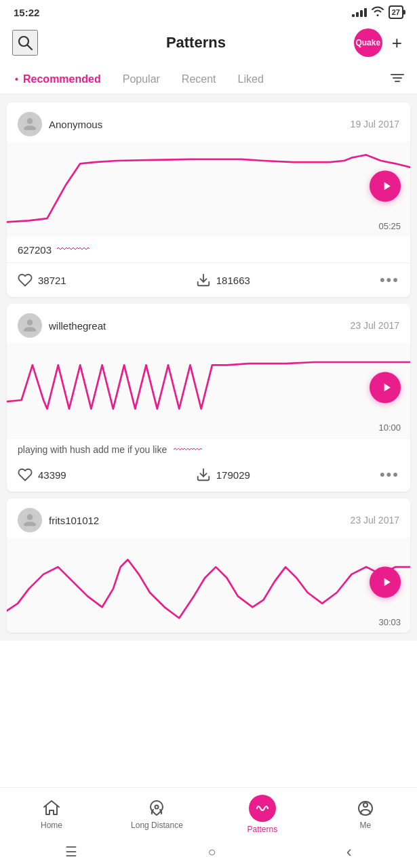 The width and height of the screenshot is (417, 868). What do you see at coordinates (209, 250) in the screenshot?
I see `card-meta-1: 627203 〰〰〰` at bounding box center [209, 250].